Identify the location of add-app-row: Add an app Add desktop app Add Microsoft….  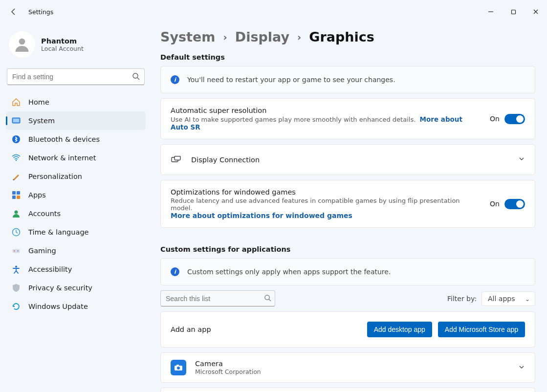
(348, 329).